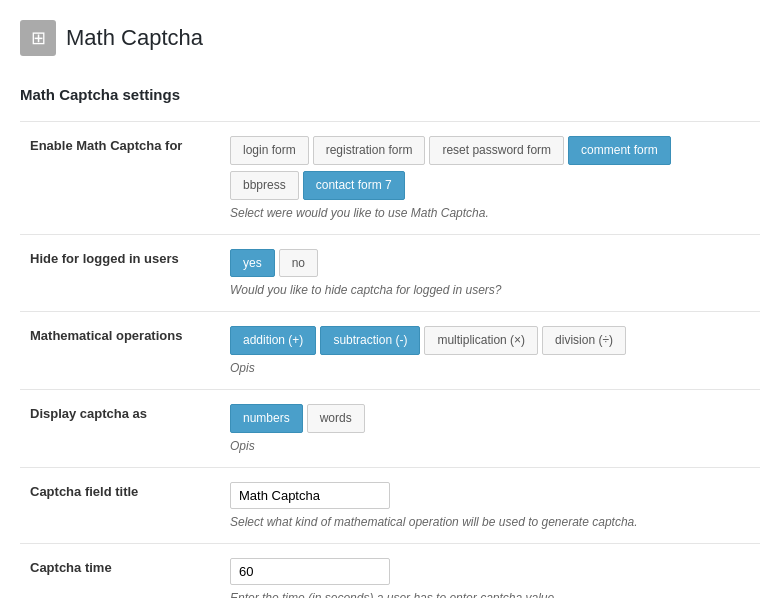  I want to click on hint-field-title: Select what kind of mathematical operati…, so click(490, 522).